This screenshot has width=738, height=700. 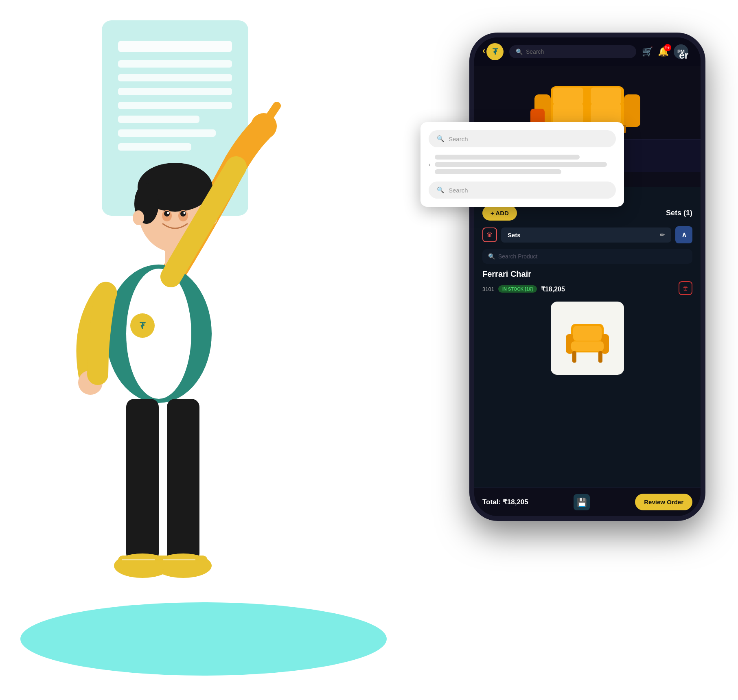 I want to click on product-price: ₹18,205, so click(x=553, y=289).